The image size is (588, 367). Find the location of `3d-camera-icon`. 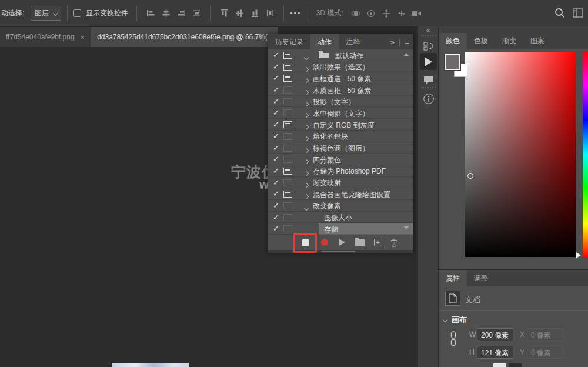

3d-camera-icon is located at coordinates (417, 14).